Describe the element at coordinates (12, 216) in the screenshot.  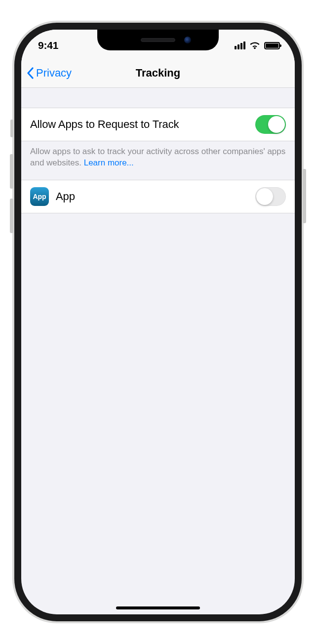
I see `volume-down-button` at that location.